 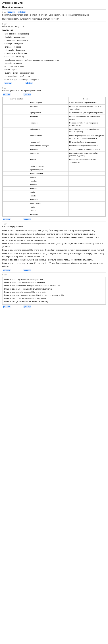 I want to click on because-cell: this job is never boring (эта работа не …, so click(x=87, y=131).